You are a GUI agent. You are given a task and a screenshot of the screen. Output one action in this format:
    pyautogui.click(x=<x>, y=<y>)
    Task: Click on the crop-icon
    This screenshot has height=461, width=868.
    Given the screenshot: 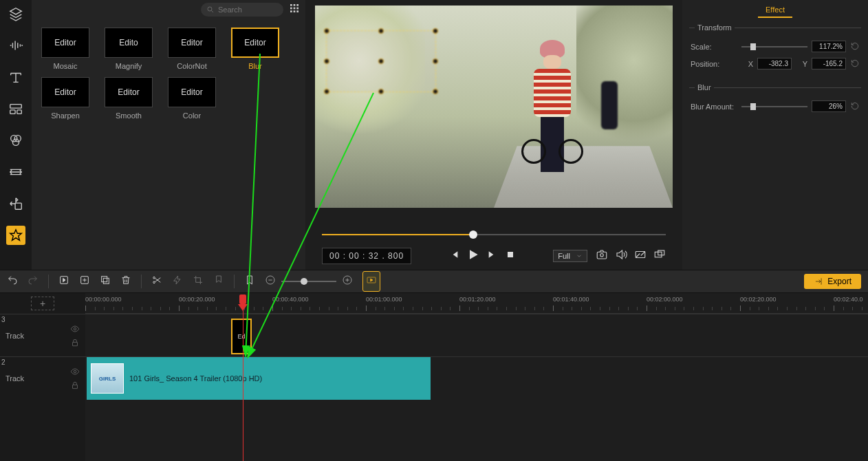 What is the action you would take?
    pyautogui.click(x=198, y=281)
    